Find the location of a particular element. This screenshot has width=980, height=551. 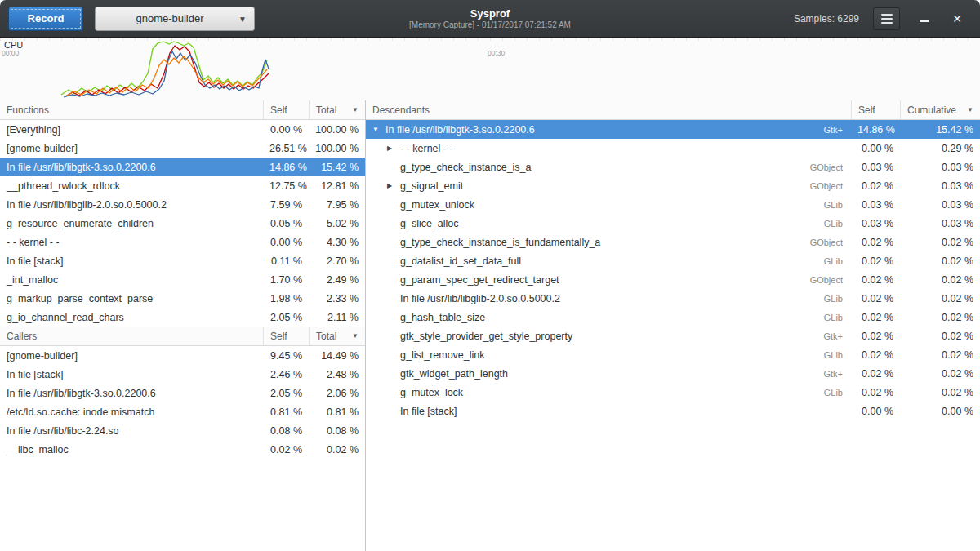

table-row: g_datalist_id_set_data_fullGLib0.02 %0.0… is located at coordinates (673, 261).